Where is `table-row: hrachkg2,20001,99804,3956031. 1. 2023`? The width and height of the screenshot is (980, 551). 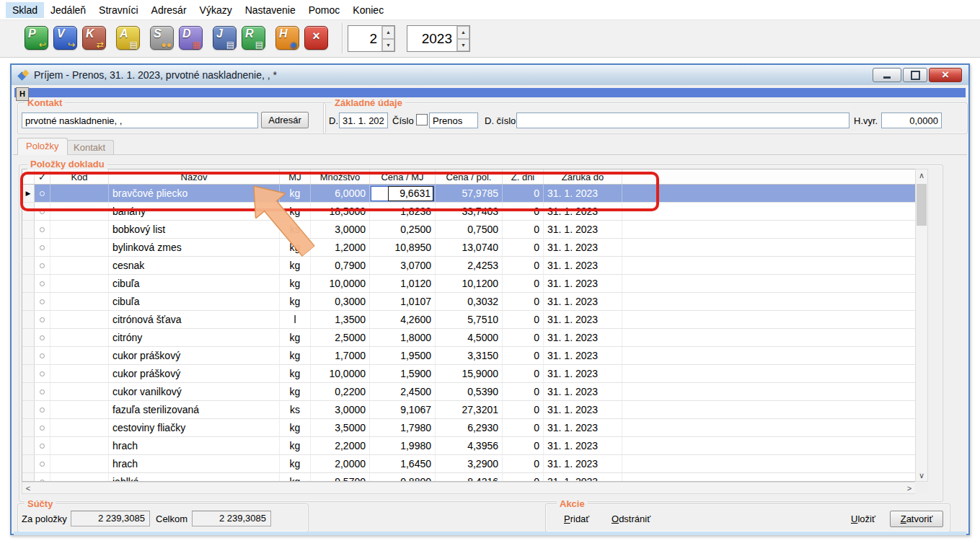 table-row: hrachkg2,20001,99804,3956031. 1. 2023 is located at coordinates (469, 446).